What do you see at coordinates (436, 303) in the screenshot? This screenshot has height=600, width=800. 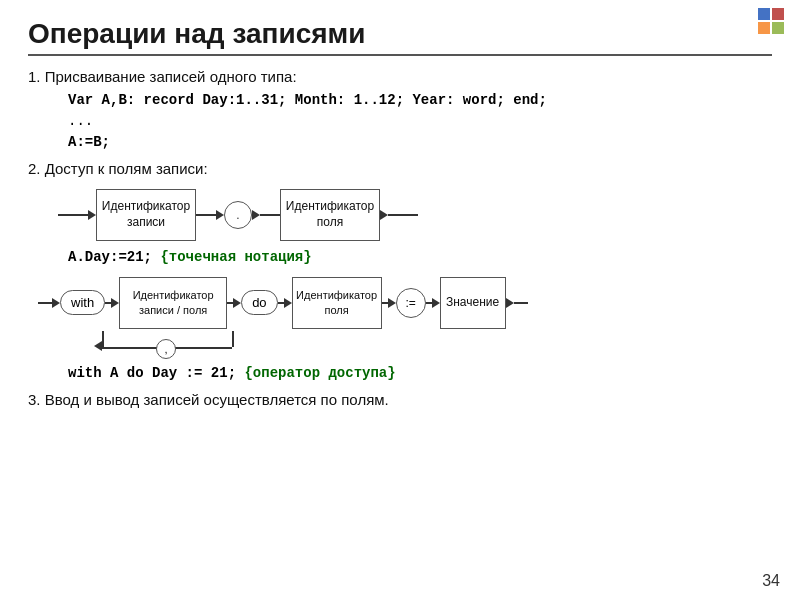 I see `d2-arrowhead5` at bounding box center [436, 303].